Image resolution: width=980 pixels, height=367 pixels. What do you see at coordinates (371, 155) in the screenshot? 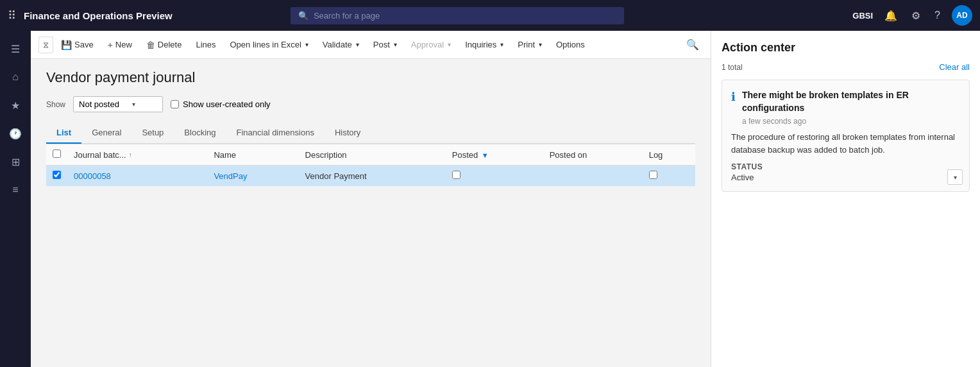
I see `table-header: Journal batc... ↑ Name Description Poste…` at bounding box center [371, 155].